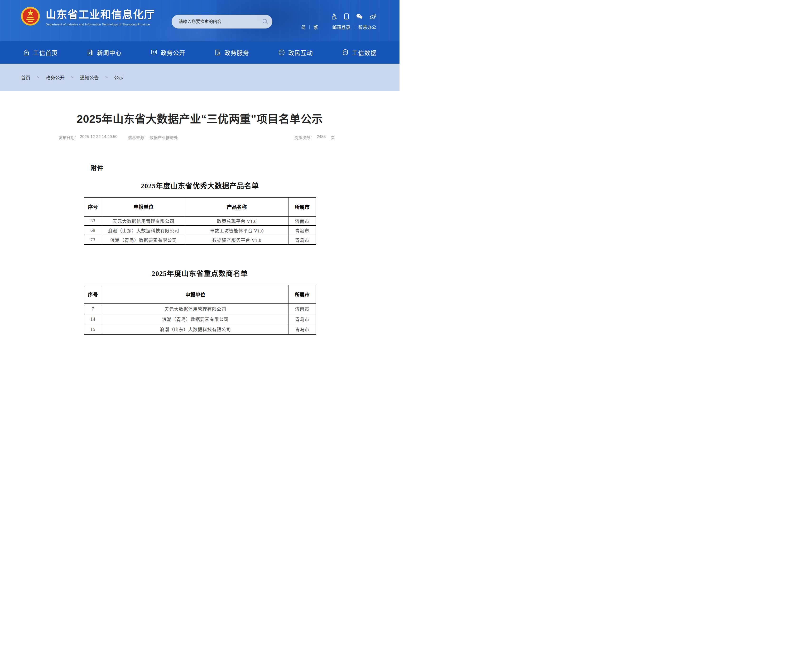 Image resolution: width=799 pixels, height=672 pixels. What do you see at coordinates (100, 16) in the screenshot?
I see `site-title-block: 山东省工业和信息化厅 Department of Industry and In…` at bounding box center [100, 16].